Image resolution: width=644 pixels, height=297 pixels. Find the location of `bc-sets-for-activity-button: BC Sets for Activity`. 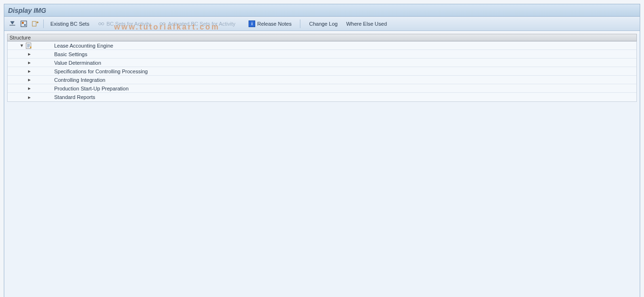

bc-sets-for-activity-button: BC Sets for Activity is located at coordinates (125, 24).